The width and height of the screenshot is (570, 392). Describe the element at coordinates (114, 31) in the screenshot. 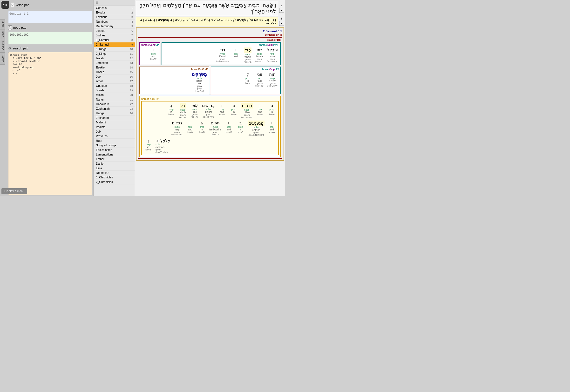

I see `book-item-joshua: Joshua6` at that location.